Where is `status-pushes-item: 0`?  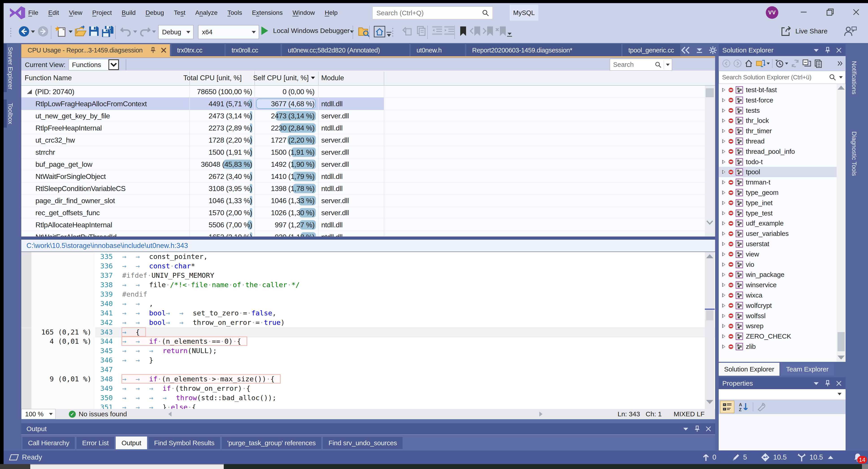 status-pushes-item: 0 is located at coordinates (710, 457).